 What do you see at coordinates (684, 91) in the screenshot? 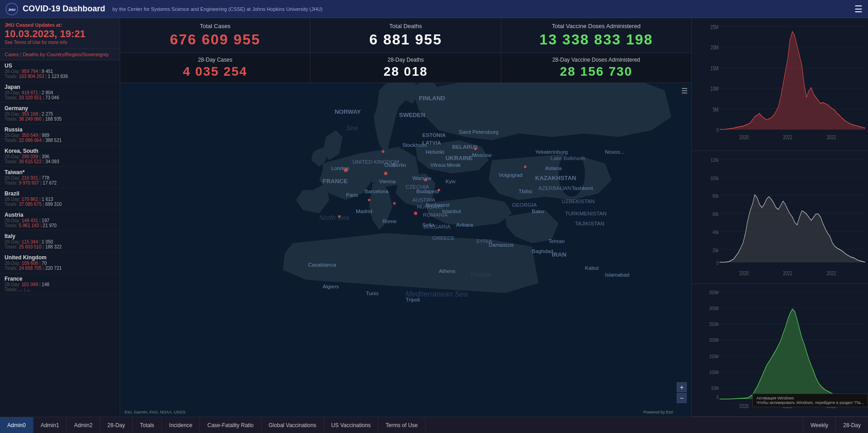
I see `map-layer-button: ☰` at bounding box center [684, 91].